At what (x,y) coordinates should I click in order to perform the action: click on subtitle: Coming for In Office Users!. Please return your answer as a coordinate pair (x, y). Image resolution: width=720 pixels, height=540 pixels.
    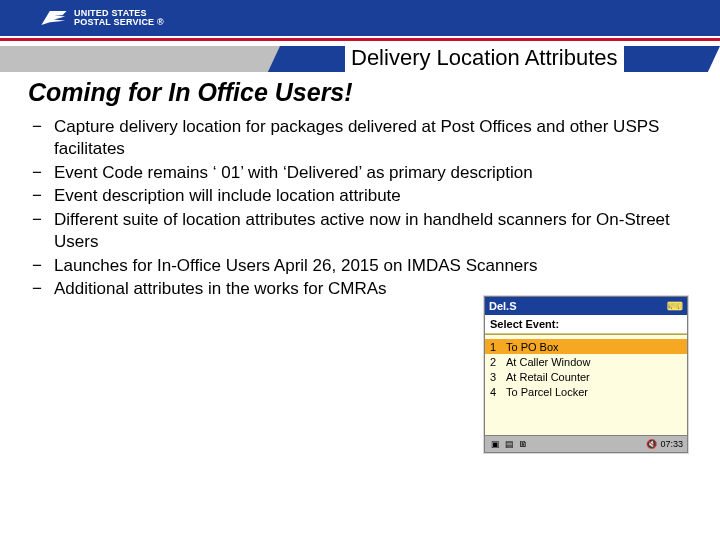
    Looking at the image, I should click on (190, 92).